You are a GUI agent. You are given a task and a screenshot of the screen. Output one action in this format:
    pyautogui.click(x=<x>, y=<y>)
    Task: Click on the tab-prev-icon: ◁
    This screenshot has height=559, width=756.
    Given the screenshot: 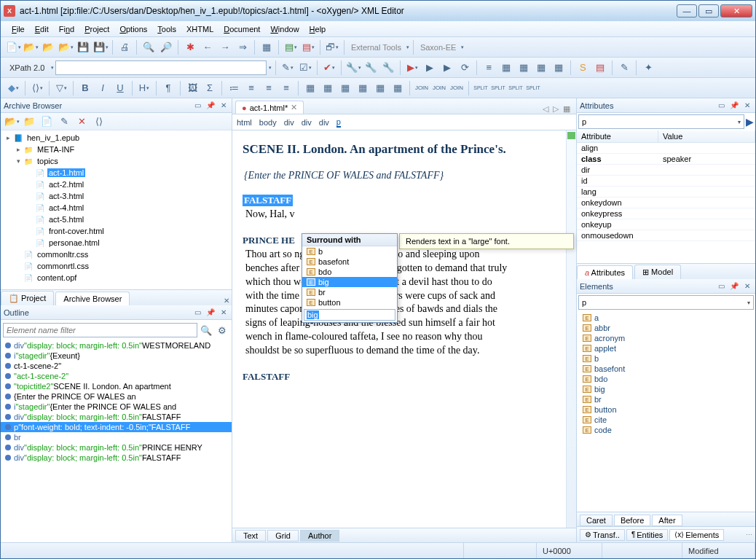 What is the action you would take?
    pyautogui.click(x=546, y=109)
    